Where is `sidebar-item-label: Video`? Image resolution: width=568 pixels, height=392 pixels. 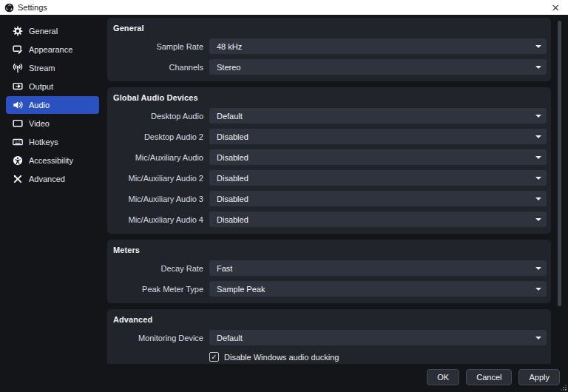
sidebar-item-label: Video is located at coordinates (39, 124).